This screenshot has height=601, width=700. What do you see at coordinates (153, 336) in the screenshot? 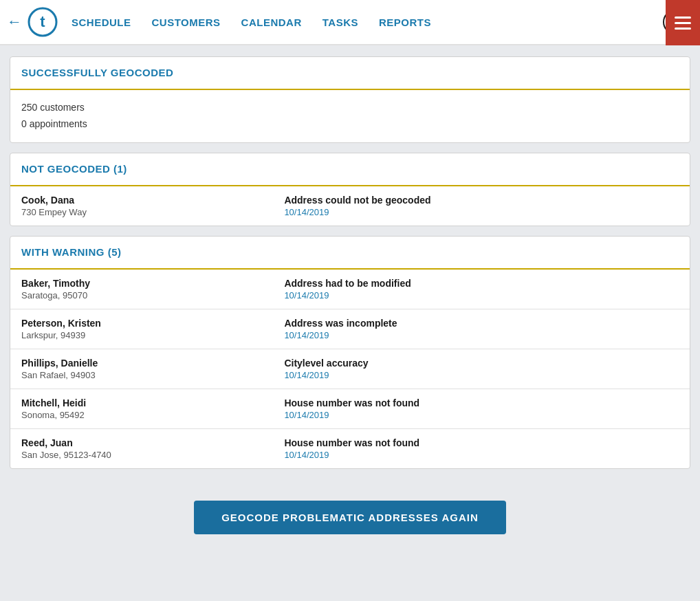
I see `row-address: Larkspur, 94939` at bounding box center [153, 336].